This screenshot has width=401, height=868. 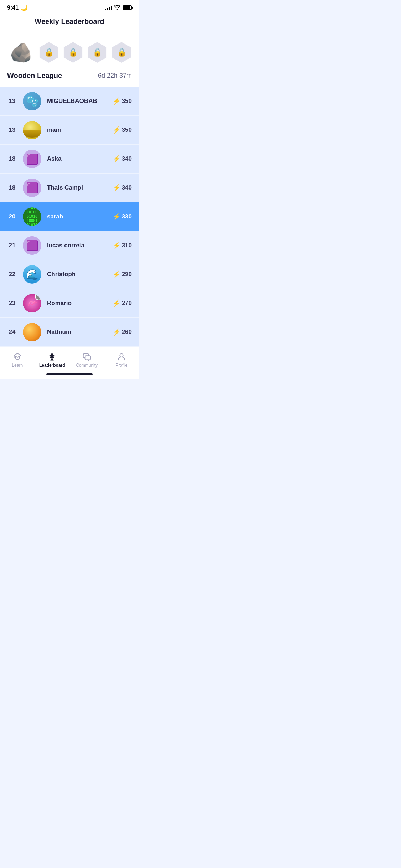 What do you see at coordinates (122, 303) in the screenshot?
I see `score-label: ⚡ 270` at bounding box center [122, 303].